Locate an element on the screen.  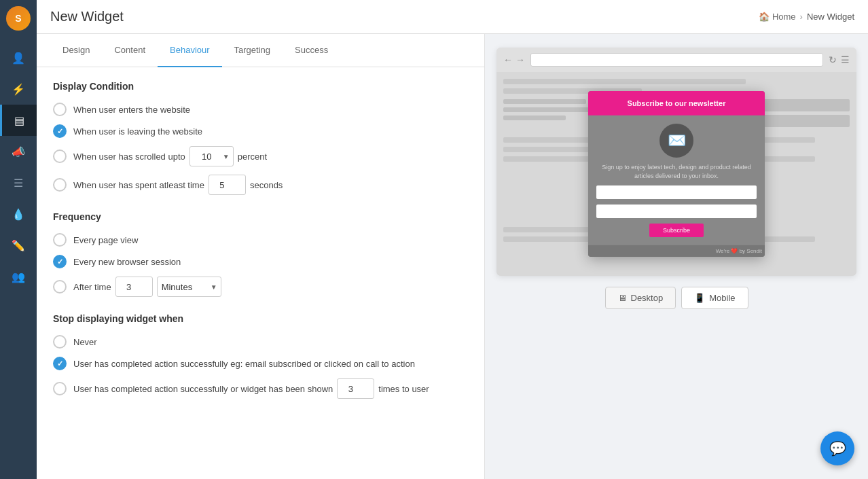
sidebar-item-profile: 👤 is located at coordinates (18, 58).